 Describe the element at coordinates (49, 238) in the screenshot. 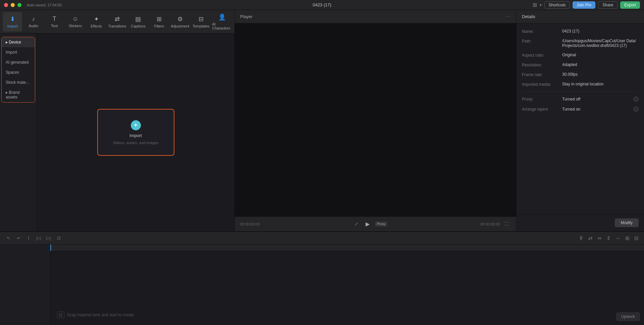

I see `crop-button: ▷|` at that location.